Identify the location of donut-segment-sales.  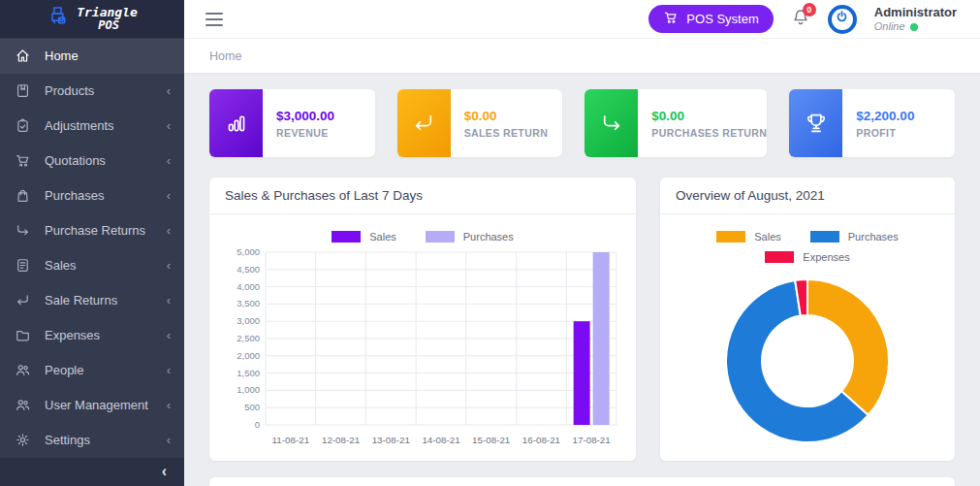
(848, 347).